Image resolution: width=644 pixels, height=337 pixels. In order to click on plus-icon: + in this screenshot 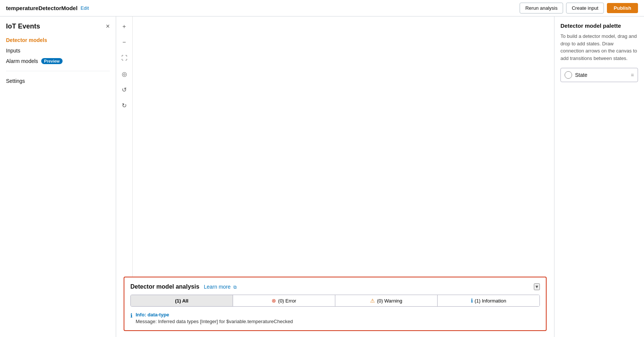, I will do `click(124, 27)`.